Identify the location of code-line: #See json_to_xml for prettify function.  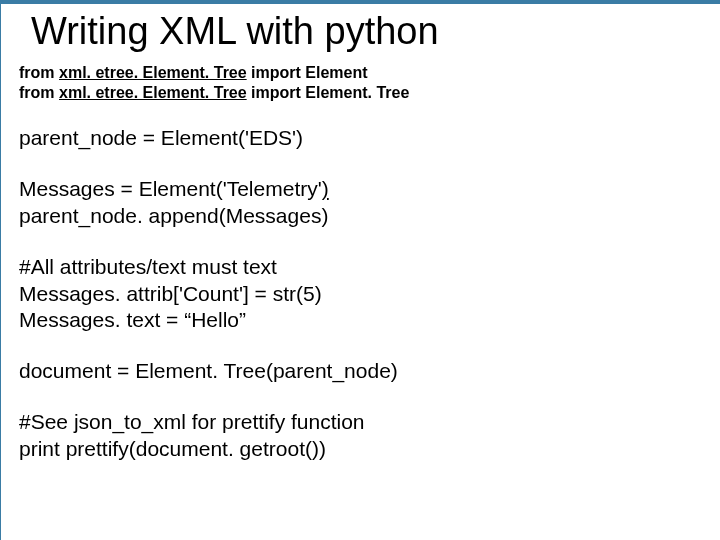
(192, 422).